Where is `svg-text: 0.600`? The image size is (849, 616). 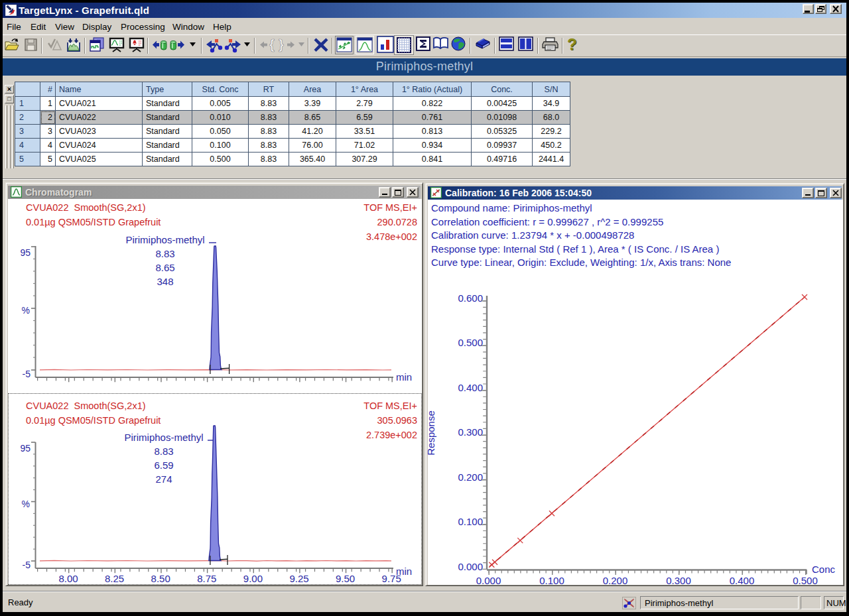 svg-text: 0.600 is located at coordinates (470, 298).